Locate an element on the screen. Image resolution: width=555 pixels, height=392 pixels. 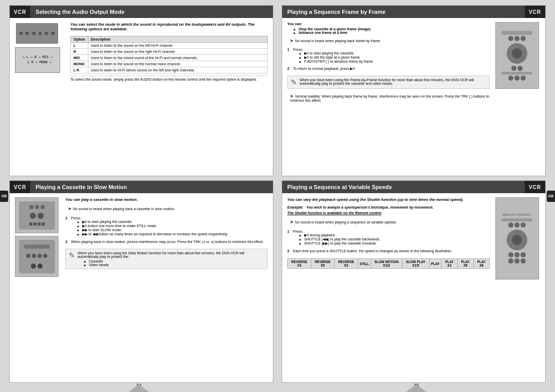
desc-mix: Used to listen to the mixed sound of the… is located at coordinates (178, 58).